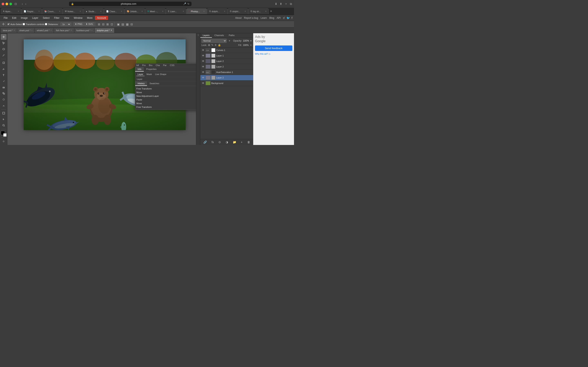  I want to click on doc-tab-whale2-close: ×, so click(51, 30).